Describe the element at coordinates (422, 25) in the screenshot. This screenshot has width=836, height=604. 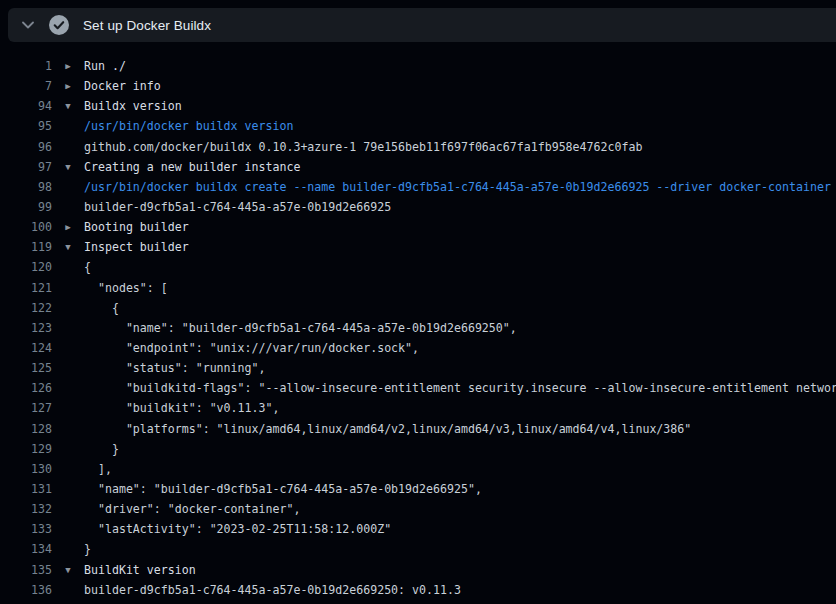
I see `step-header: Set up Docker Buildx` at that location.